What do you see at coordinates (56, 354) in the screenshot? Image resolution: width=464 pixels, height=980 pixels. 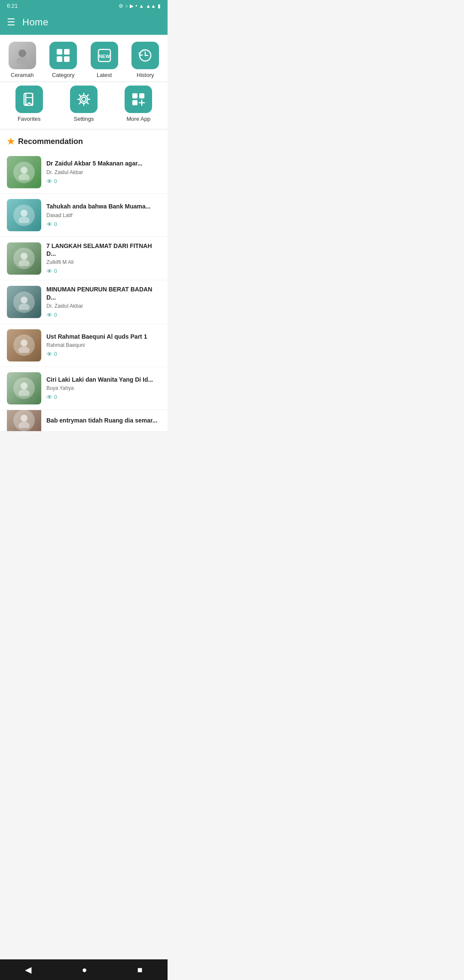 I see `view-count-5: 0` at bounding box center [56, 354].